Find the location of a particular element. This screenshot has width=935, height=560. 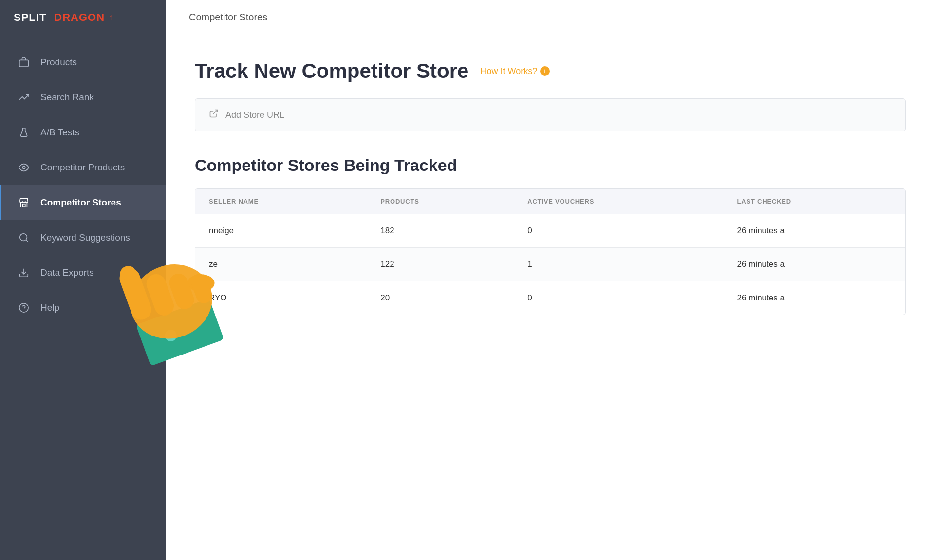

table-row: nneige 182 0 26 minutes a is located at coordinates (550, 231).